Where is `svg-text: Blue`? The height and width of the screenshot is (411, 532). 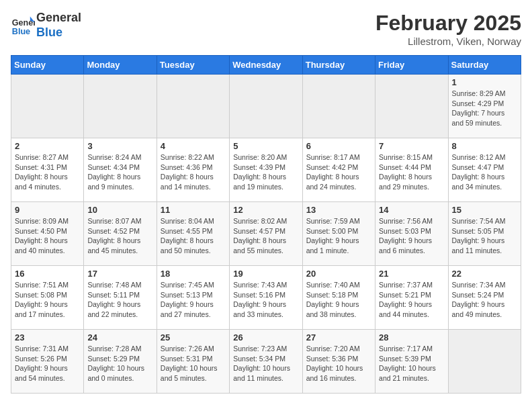 svg-text: Blue is located at coordinates (21, 31).